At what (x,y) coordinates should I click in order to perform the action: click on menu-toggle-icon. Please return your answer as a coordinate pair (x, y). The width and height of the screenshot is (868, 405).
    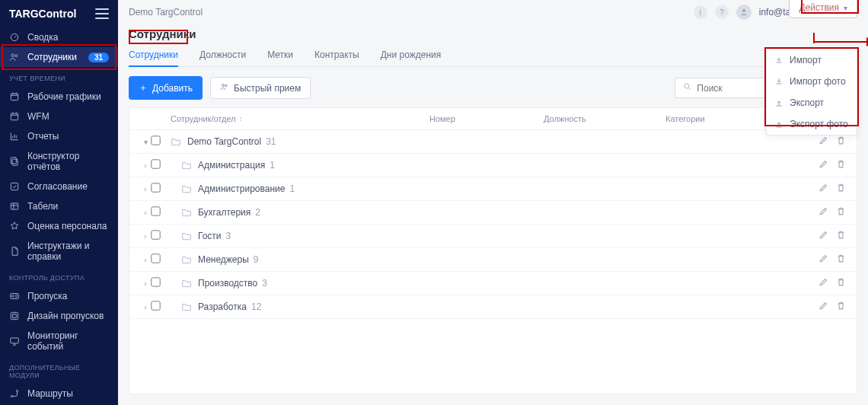
    Looking at the image, I should click on (102, 14).